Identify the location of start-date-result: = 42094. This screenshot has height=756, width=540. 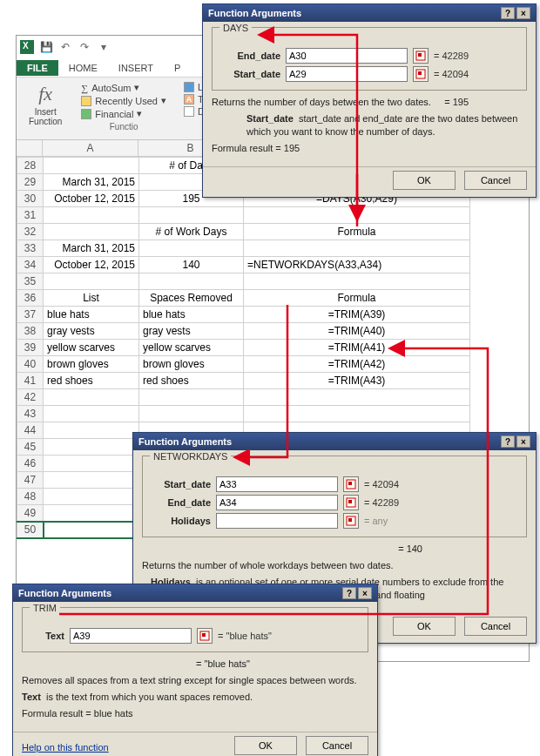
(451, 74).